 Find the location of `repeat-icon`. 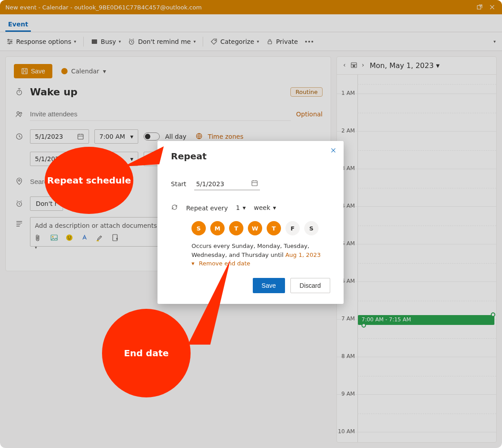

repeat-icon is located at coordinates (174, 208).